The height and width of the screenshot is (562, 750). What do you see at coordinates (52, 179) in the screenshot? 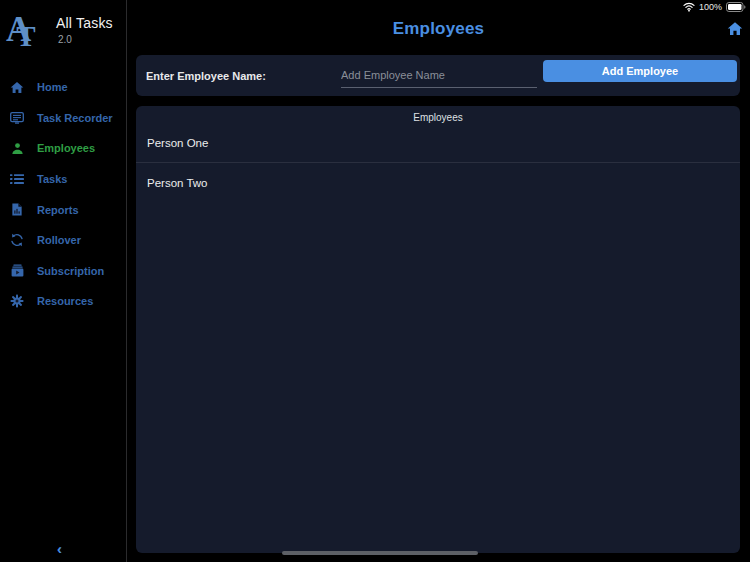
I see `sidebar-item-label: Tasks` at bounding box center [52, 179].